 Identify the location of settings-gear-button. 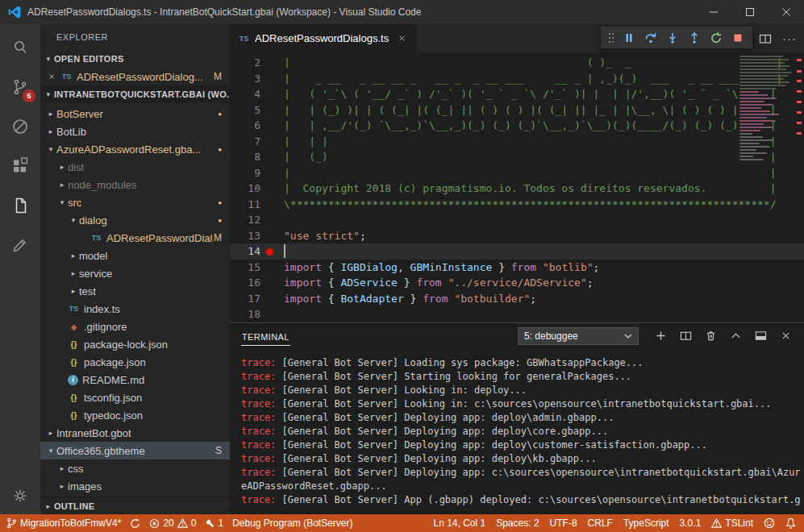
(20, 496).